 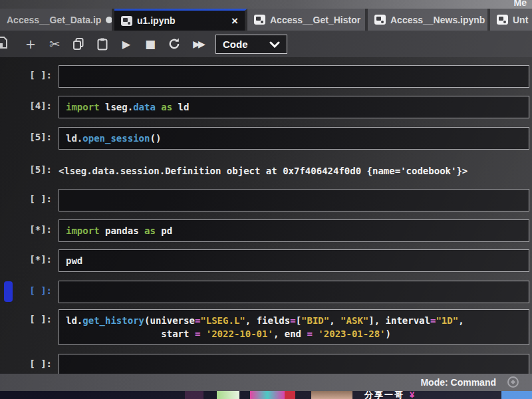 What do you see at coordinates (513, 382) in the screenshot?
I see `status-shield-icon` at bounding box center [513, 382].